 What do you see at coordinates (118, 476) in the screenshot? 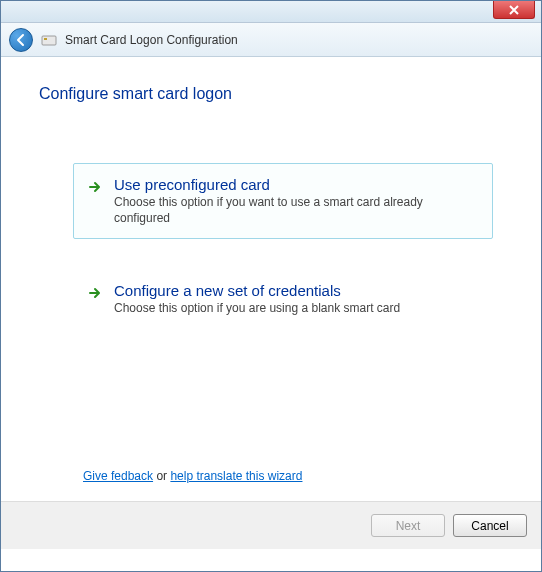
I see `give-feedback-link: Give fedback` at bounding box center [118, 476].